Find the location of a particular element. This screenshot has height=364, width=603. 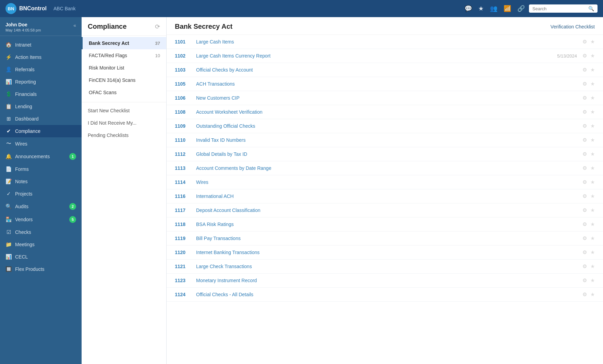

compliance-menu-risk-monitor-list: Risk Monitor List is located at coordinates (124, 68).